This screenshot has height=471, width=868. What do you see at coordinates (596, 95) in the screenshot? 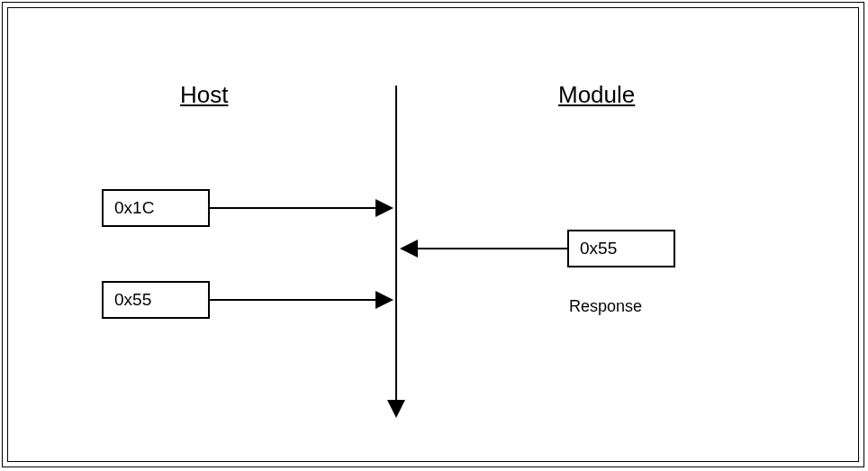
I see `module-label: Module` at bounding box center [596, 95].